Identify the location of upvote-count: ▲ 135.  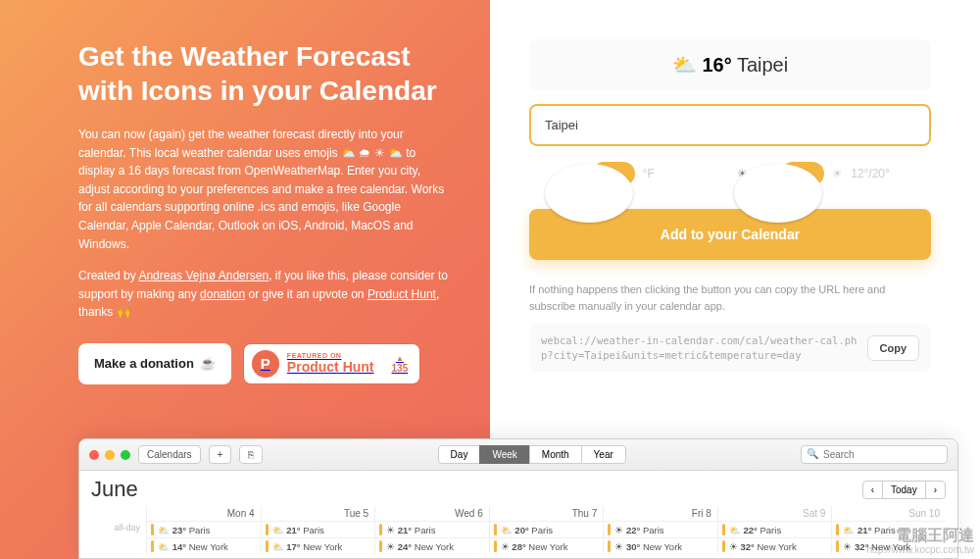
(400, 364).